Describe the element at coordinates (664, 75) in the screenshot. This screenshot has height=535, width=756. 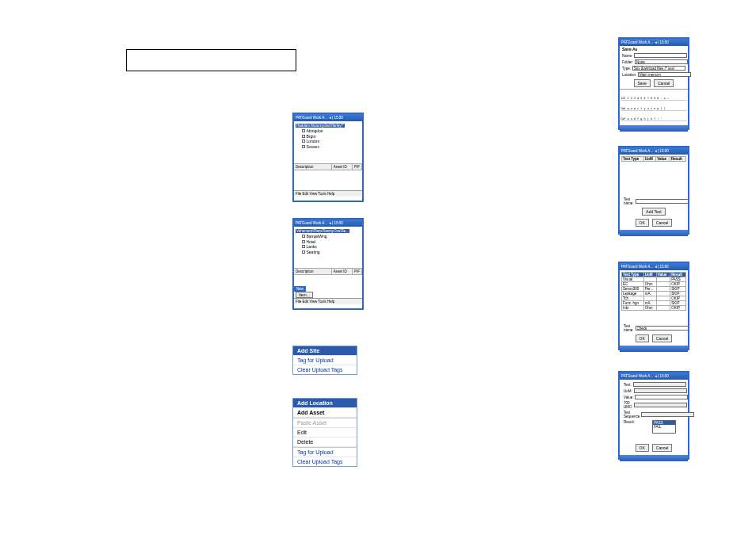
I see `select-location` at that location.